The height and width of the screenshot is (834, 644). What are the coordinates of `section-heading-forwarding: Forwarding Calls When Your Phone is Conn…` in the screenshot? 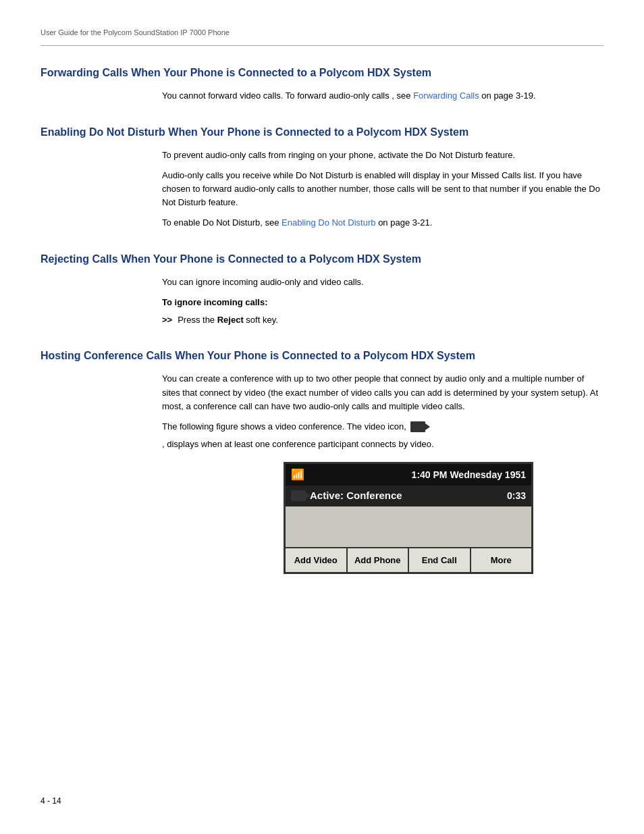 It's located at (322, 73).